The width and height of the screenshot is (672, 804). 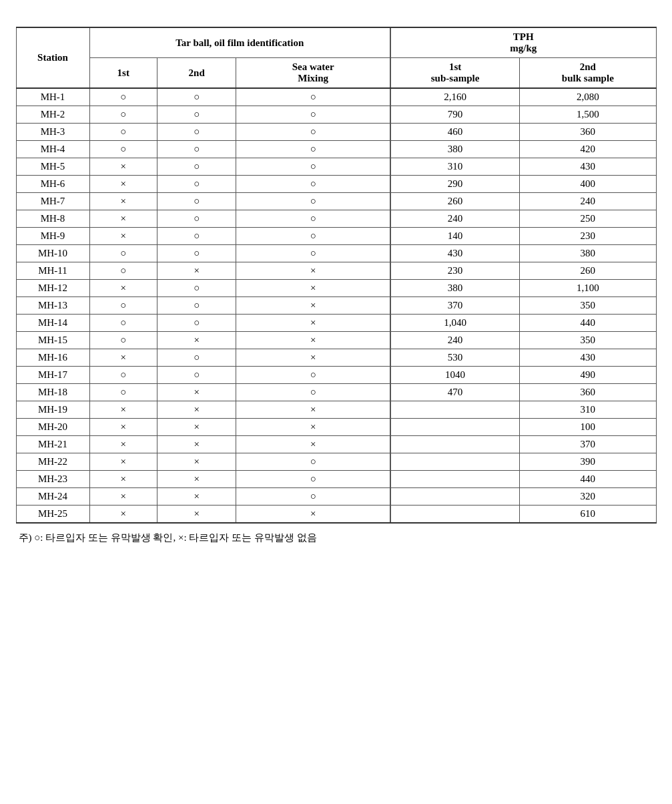 I want to click on cell-1st-sub: 260, so click(x=455, y=202).